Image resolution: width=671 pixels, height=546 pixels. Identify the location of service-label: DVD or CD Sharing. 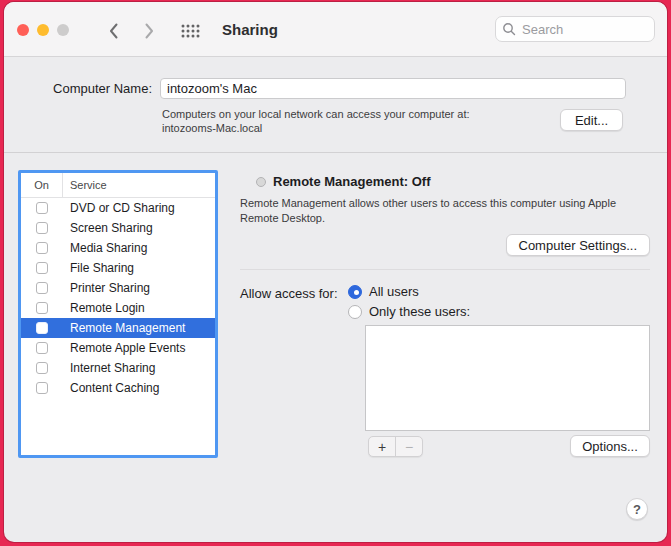
(119, 208).